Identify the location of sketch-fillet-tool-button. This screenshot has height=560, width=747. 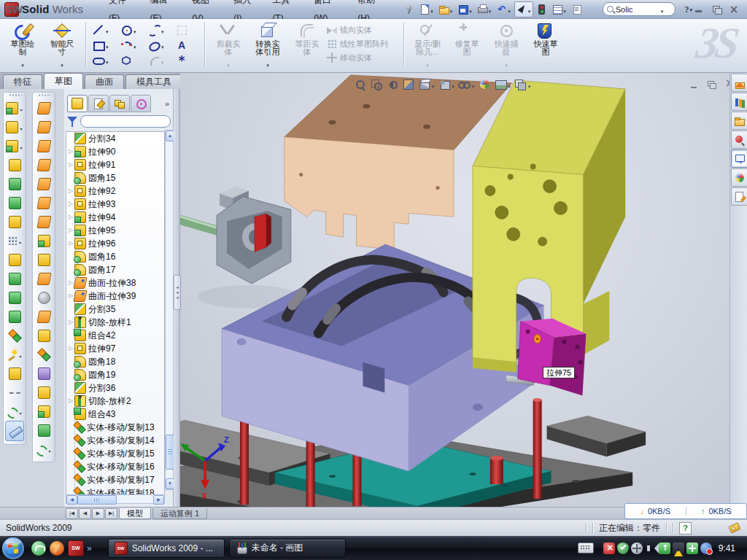
(159, 61).